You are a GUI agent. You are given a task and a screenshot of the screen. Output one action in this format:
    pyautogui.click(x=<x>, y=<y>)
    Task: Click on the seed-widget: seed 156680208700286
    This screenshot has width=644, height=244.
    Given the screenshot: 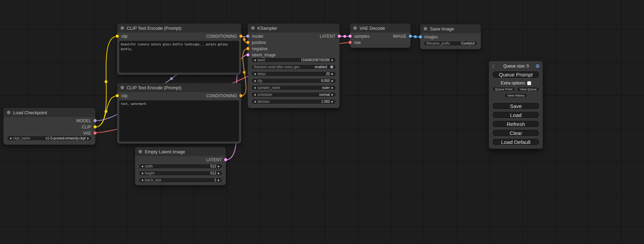 What is the action you would take?
    pyautogui.click(x=294, y=60)
    